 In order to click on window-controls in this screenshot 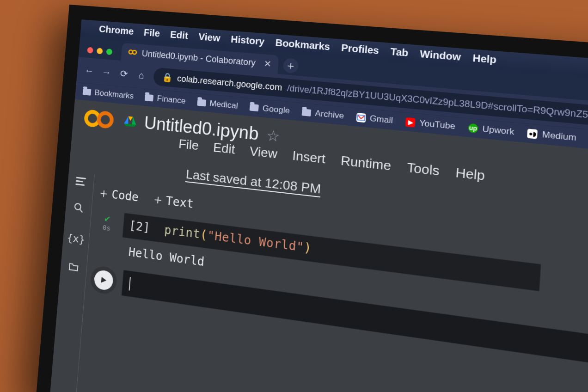, I will do `click(101, 52)`.